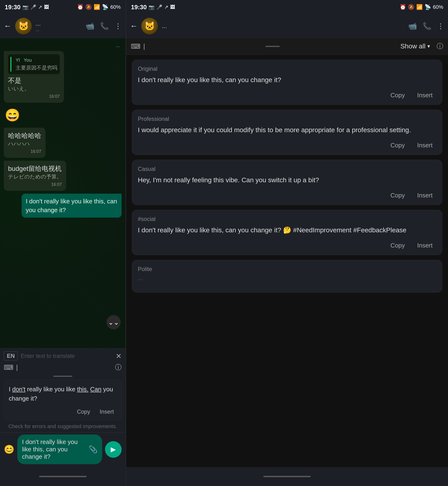  Describe the element at coordinates (63, 26) in the screenshot. I see `left-chat-header: ← 🐱 ... ... 📹 📞 ⋮` at that location.